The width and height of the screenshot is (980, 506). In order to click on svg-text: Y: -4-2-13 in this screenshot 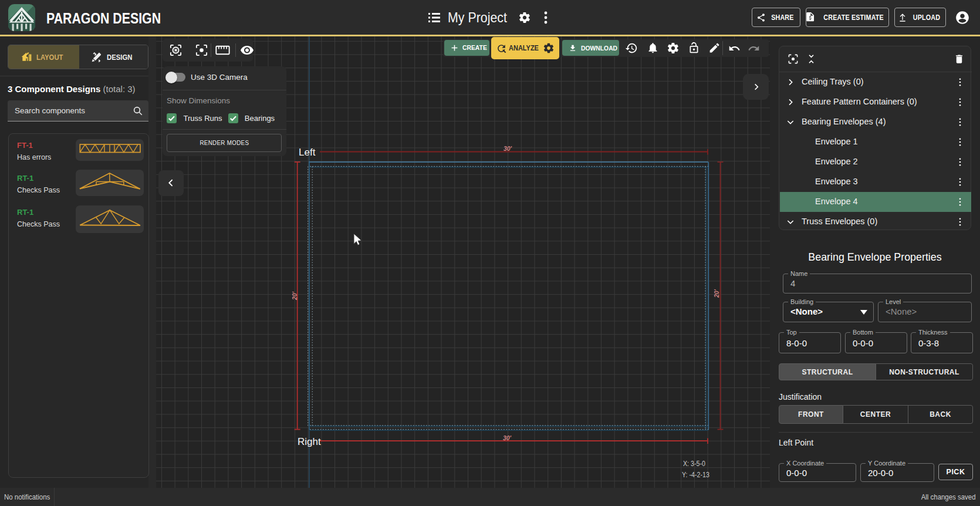, I will do `click(696, 475)`.